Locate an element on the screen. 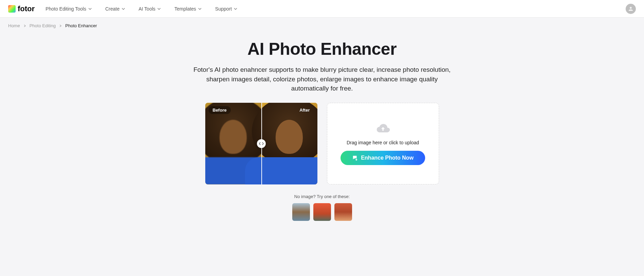 The height and width of the screenshot is (276, 644). upload-dropzone: Drag image here or click to upload Enhan… is located at coordinates (383, 144).